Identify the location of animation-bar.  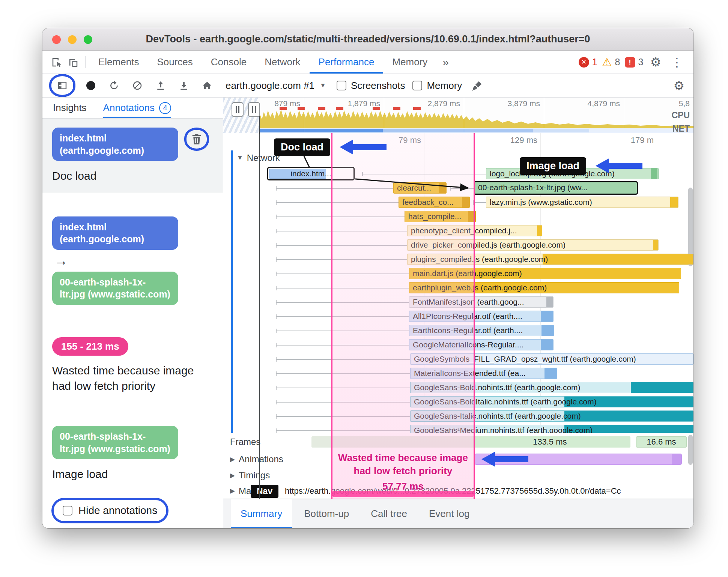
(578, 459).